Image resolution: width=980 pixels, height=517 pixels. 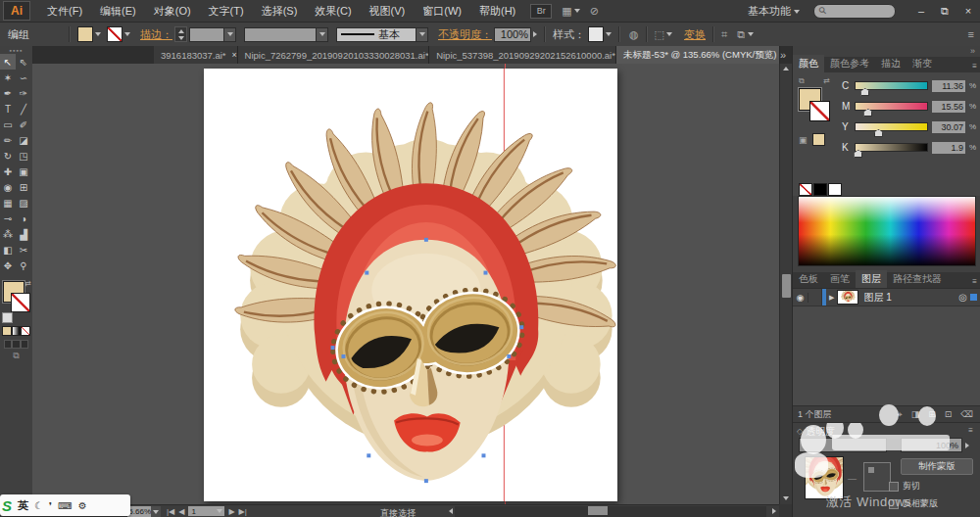 What do you see at coordinates (566, 12) in the screenshot?
I see `arrange-documents-icon: ▦` at bounding box center [566, 12].